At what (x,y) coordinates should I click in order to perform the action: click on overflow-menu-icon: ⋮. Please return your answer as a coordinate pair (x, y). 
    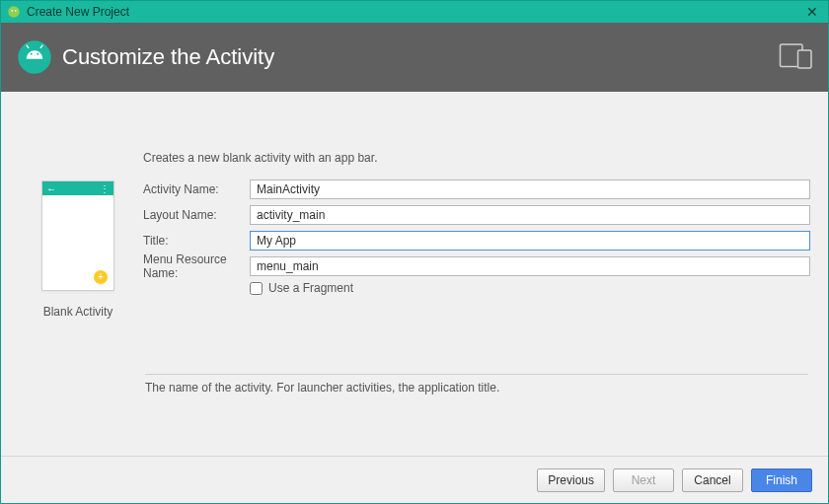
    Looking at the image, I should click on (105, 189).